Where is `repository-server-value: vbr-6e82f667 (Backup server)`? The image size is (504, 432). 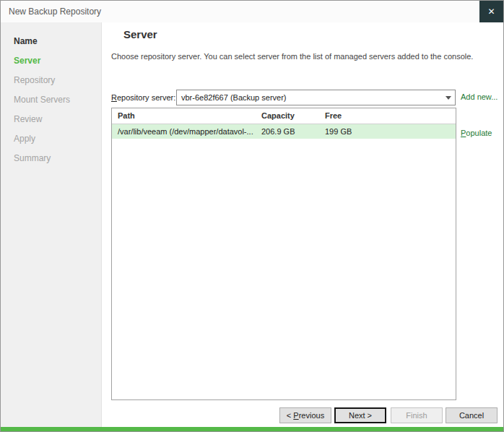
repository-server-value: vbr-6e82f667 (Backup server) is located at coordinates (309, 98).